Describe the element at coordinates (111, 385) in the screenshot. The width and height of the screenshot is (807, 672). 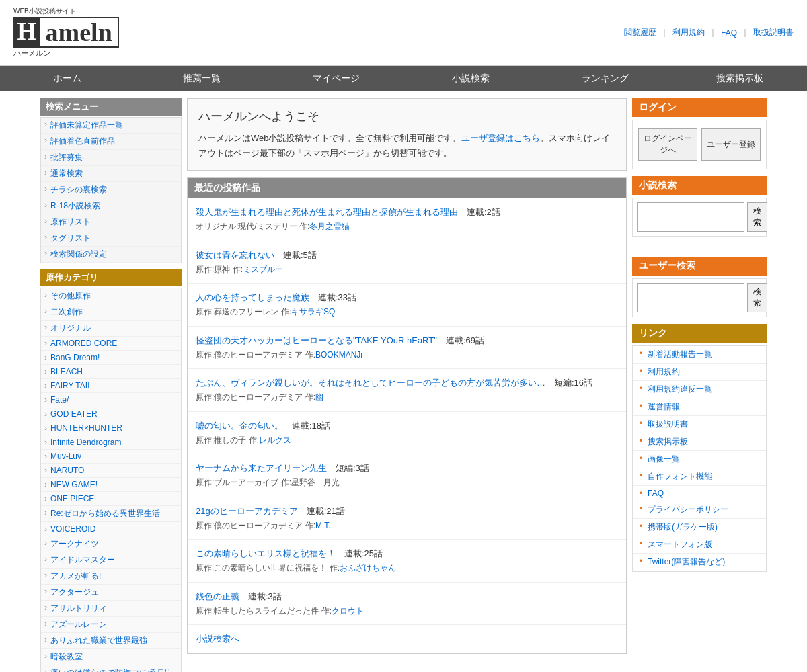
I see `left-sidebar: 検索メニュー 評価未算定作品一覧 評価着色直前作品 批評募集 通常検索 チラシの…` at that location.